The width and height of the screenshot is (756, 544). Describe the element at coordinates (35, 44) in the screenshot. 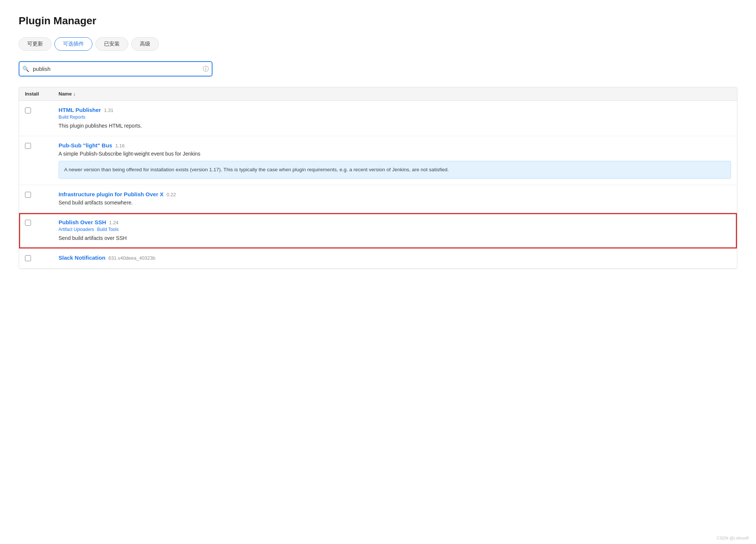

I see `tab-updatable: 可更新` at that location.